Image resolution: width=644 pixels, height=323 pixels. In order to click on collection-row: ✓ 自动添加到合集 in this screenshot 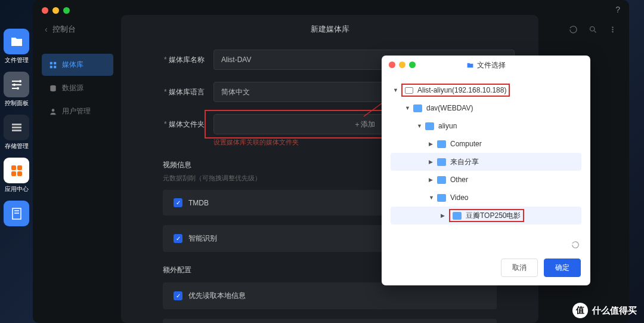, I will do `click(330, 321)`.